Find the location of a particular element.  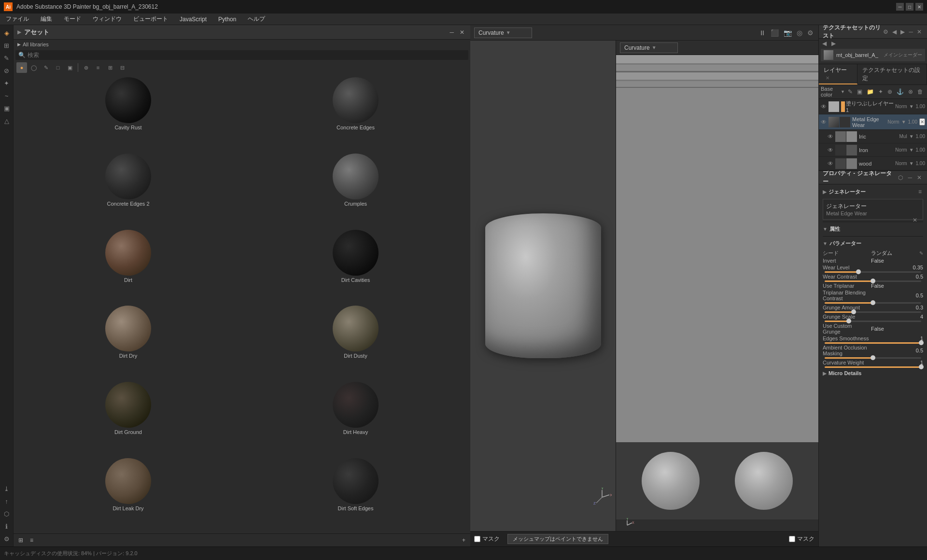

slider-thumb-ao is located at coordinates (873, 358).